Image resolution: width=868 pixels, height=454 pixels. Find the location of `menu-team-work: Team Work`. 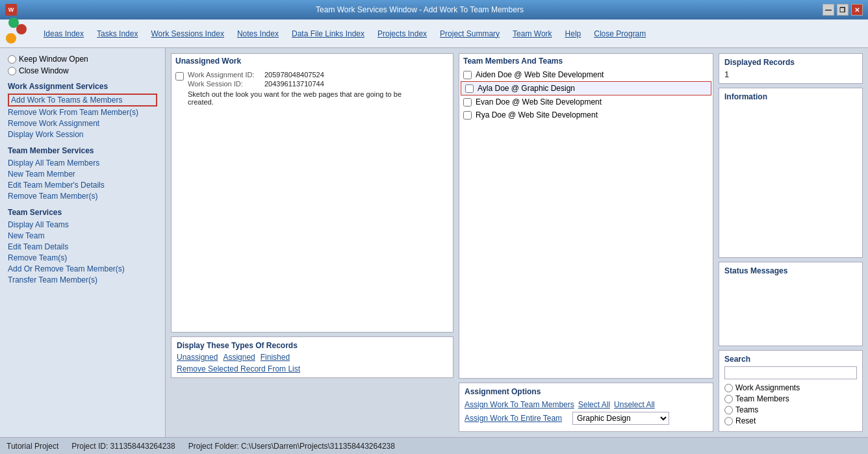

menu-team-work: Team Work is located at coordinates (532, 34).